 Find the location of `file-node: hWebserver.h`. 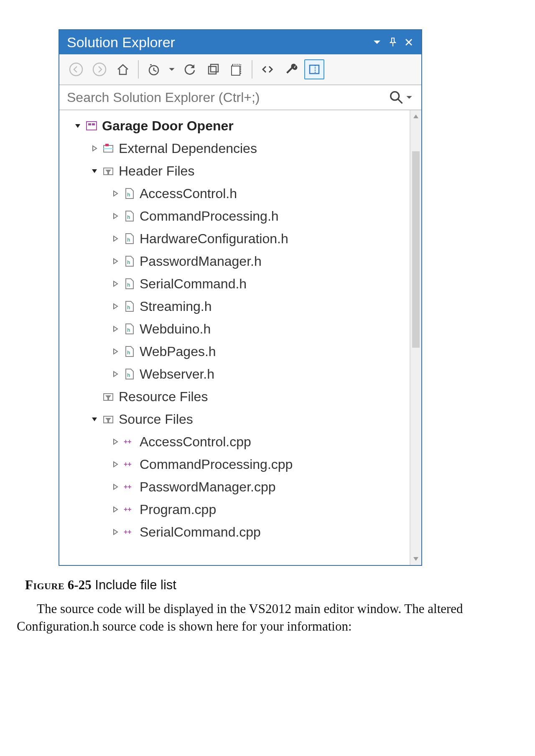

file-node: hWebserver.h is located at coordinates (234, 374).